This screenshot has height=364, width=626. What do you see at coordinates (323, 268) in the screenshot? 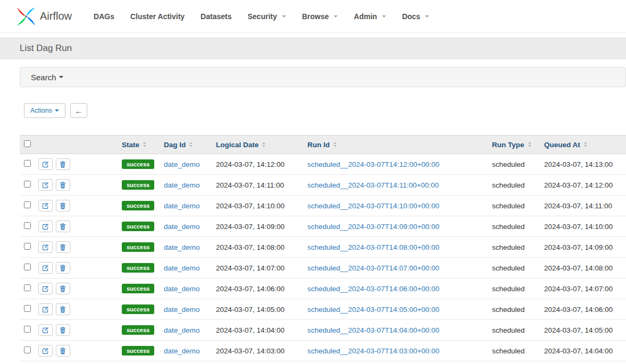
I see `table-row: success date_demo 2024-03-07, 14:07:00 s…` at bounding box center [323, 268].